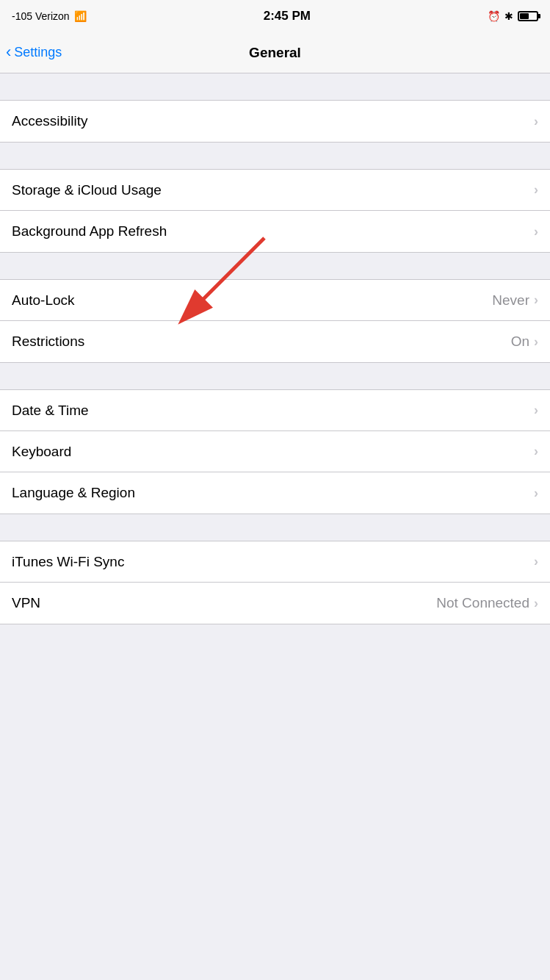 The image size is (550, 980). What do you see at coordinates (275, 53) in the screenshot?
I see `page-title: General` at bounding box center [275, 53].